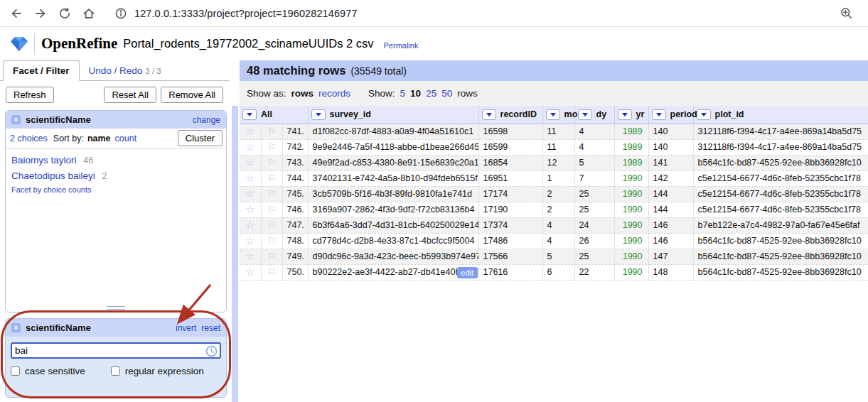 The image size is (868, 402). Describe the element at coordinates (559, 272) in the screenshot. I see `cell-mo: 6` at that location.